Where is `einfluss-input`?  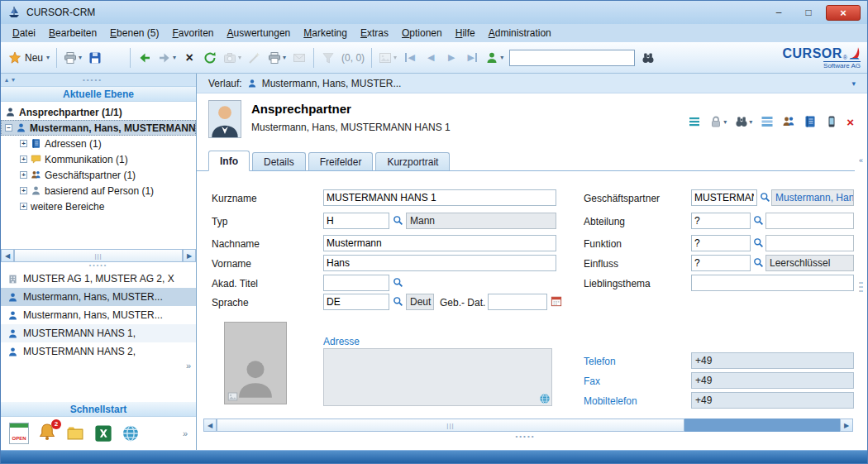
einfluss-input is located at coordinates (721, 263).